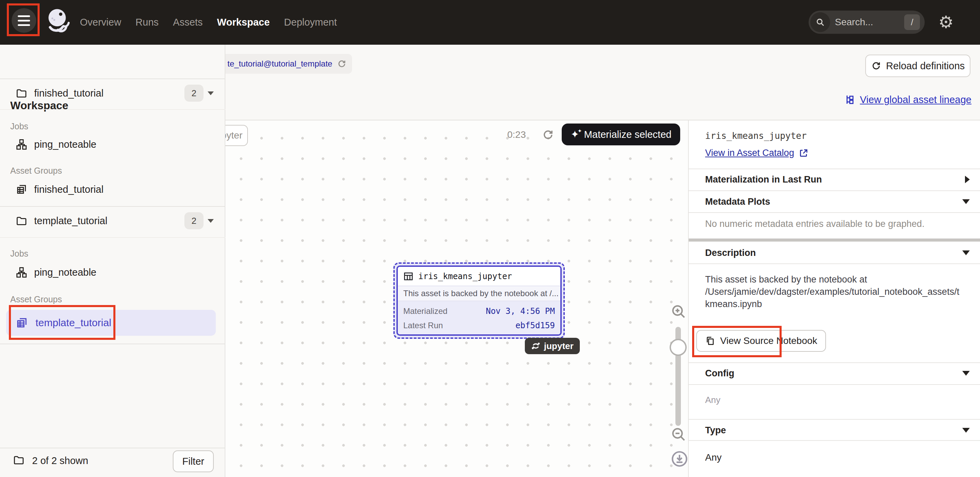 Image resolution: width=980 pixels, height=477 pixels. What do you see at coordinates (575, 135) in the screenshot?
I see `sparkle-icon: ✦✦` at bounding box center [575, 135].